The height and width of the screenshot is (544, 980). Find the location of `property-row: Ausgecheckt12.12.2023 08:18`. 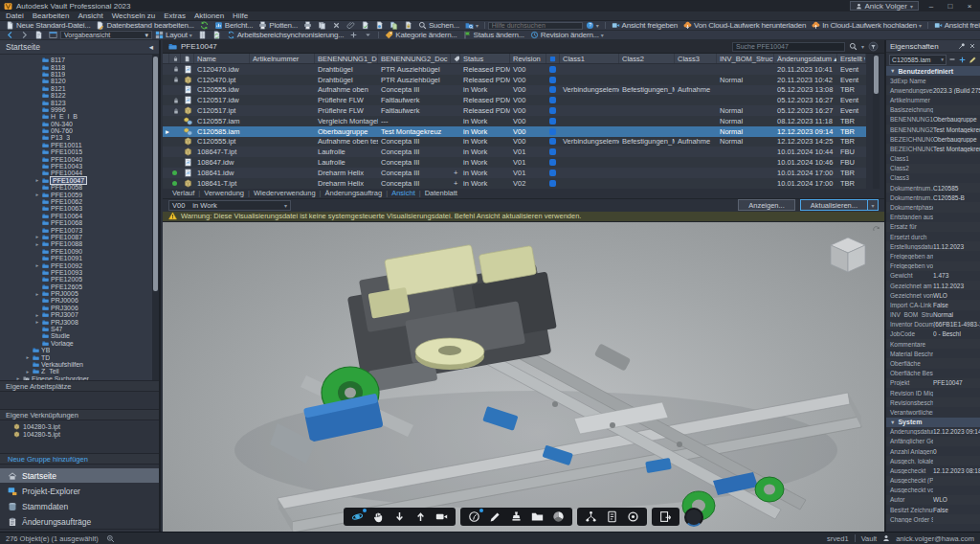

property-row: Ausgecheckt12.12.2023 08:18 is located at coordinates (933, 470).